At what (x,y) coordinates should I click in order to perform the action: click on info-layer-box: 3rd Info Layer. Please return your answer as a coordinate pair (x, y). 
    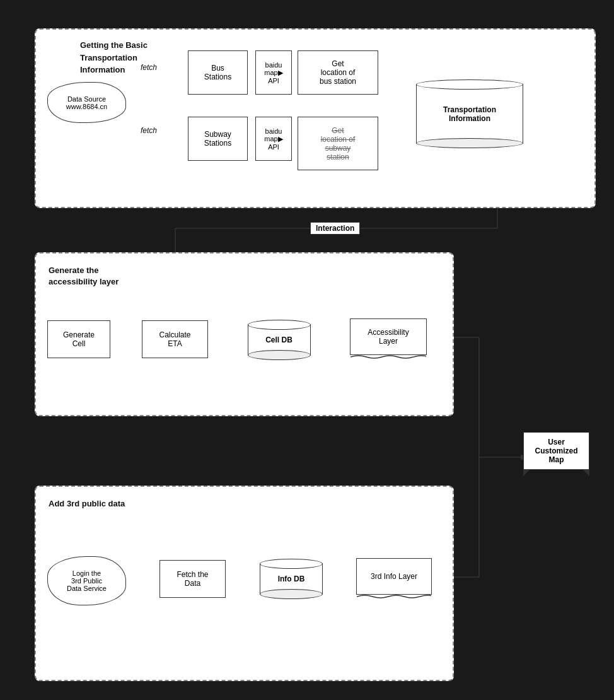
    Looking at the image, I should click on (394, 576).